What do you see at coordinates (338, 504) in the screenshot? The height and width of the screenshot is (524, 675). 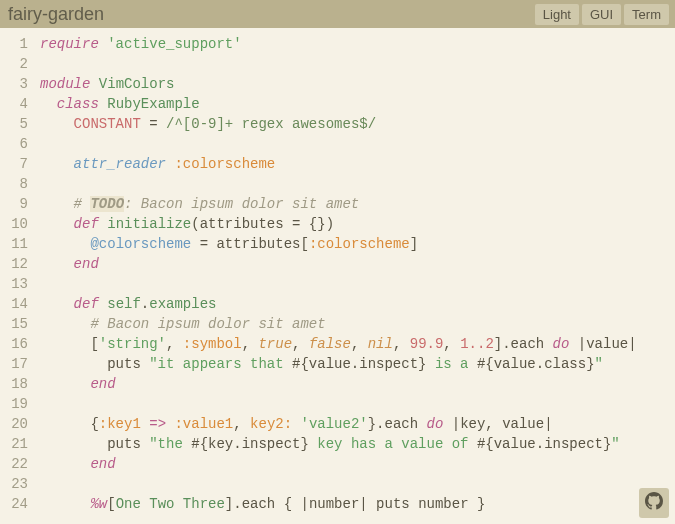 I see `code-line: %w[One Two Three].each { |number| puts n…` at bounding box center [338, 504].